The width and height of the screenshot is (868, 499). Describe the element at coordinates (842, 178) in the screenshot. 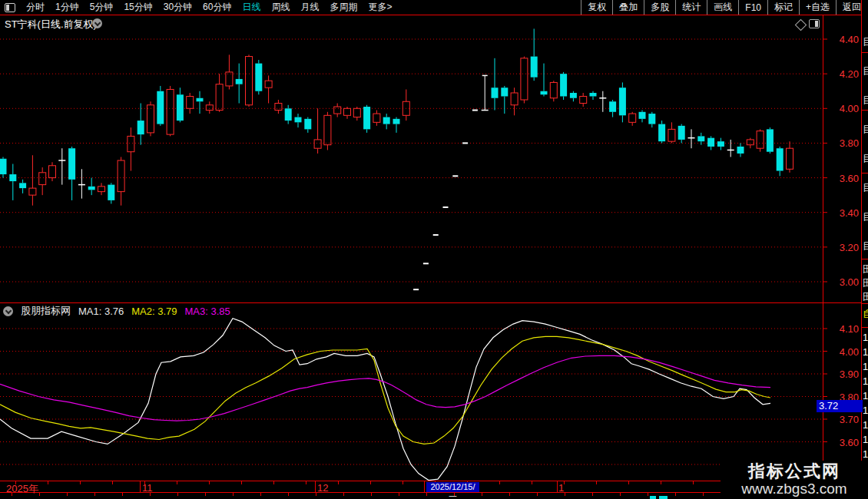

I see `main-axis-label: 3.60` at that location.